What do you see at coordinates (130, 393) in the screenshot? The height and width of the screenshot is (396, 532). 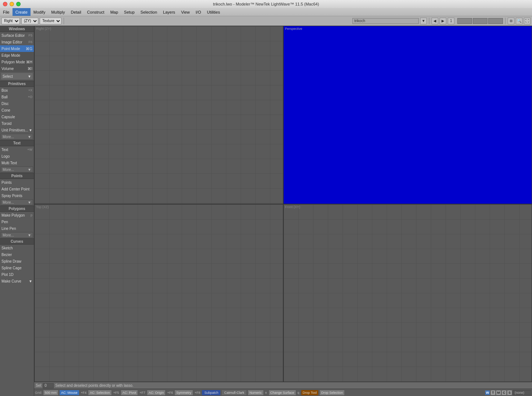 I see `ac-pivot-btn: AC: Pivot` at bounding box center [130, 393].